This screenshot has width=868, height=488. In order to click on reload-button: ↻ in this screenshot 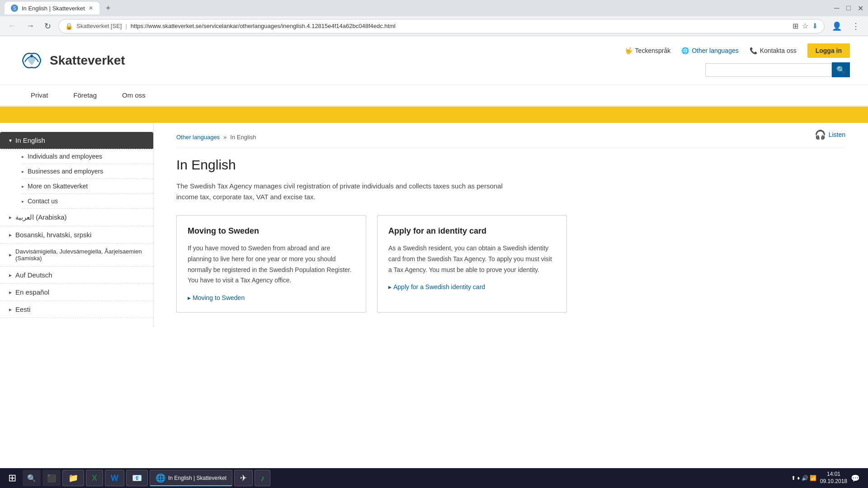, I will do `click(48, 26)`.